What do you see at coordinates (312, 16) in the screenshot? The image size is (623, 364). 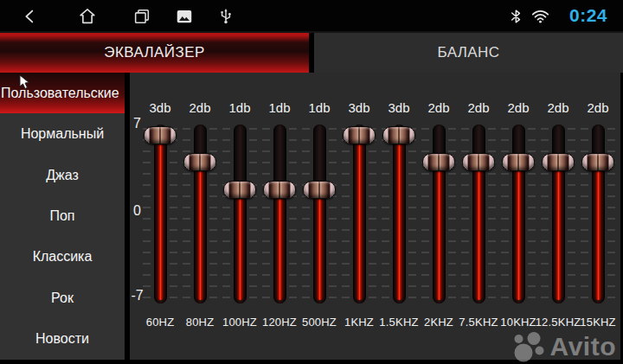 I see `status-bar: 0:24` at bounding box center [312, 16].